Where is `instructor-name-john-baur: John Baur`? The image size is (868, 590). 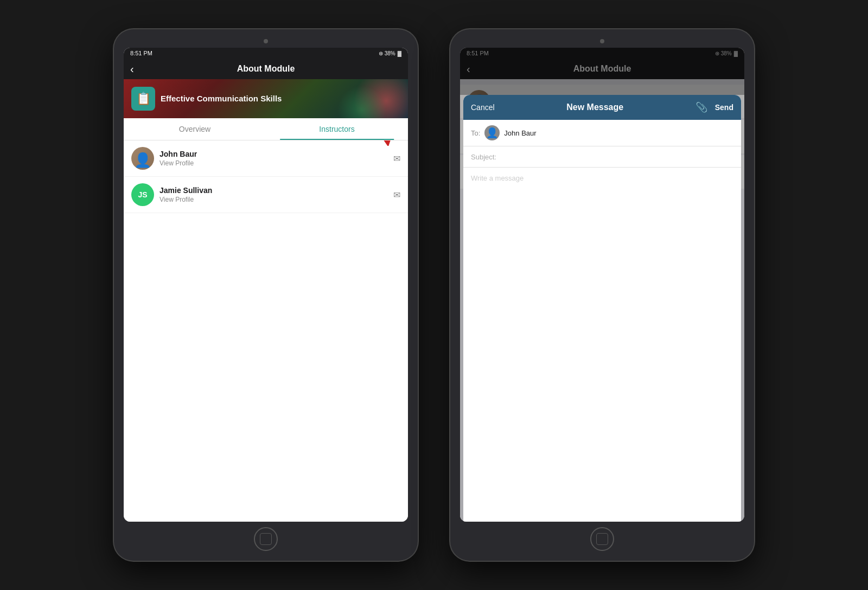
instructor-name-john-baur: John Baur is located at coordinates (273, 154).